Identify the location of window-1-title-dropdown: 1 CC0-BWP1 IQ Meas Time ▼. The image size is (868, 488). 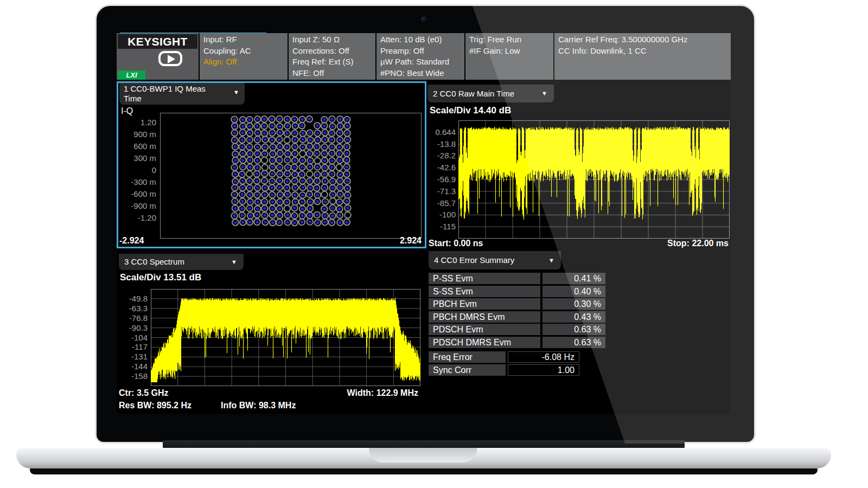
(182, 94).